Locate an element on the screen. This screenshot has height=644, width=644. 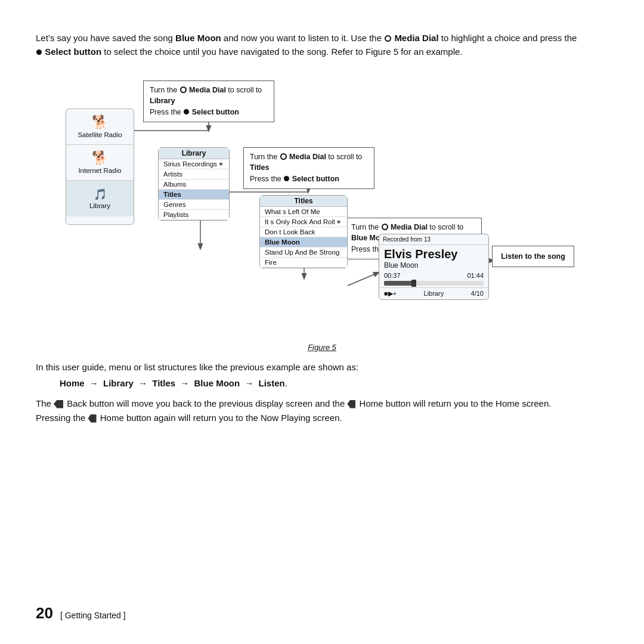
progress-bar is located at coordinates (434, 283).